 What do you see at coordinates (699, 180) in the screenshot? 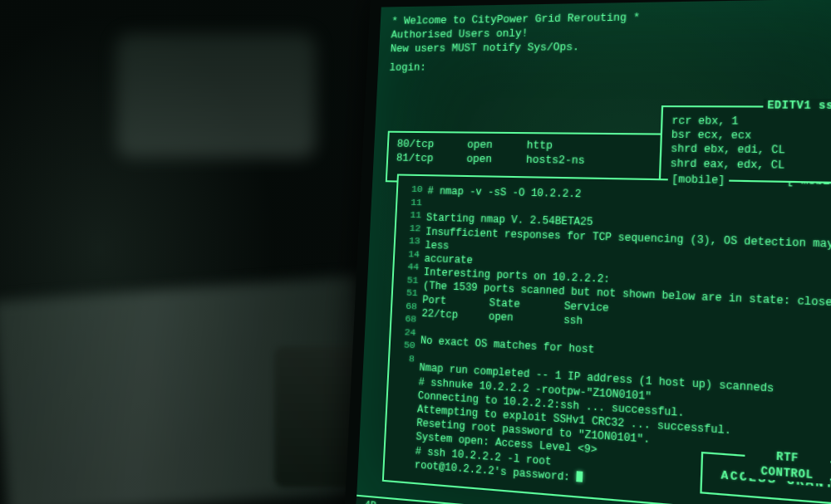
I see `editv1-tag: [mobile]` at bounding box center [699, 180].